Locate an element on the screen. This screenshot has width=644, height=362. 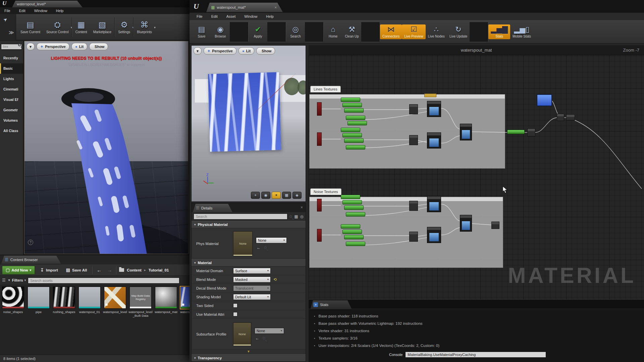
toolbar-button: ⚙ Settings ▾ is located at coordinates (124, 27).